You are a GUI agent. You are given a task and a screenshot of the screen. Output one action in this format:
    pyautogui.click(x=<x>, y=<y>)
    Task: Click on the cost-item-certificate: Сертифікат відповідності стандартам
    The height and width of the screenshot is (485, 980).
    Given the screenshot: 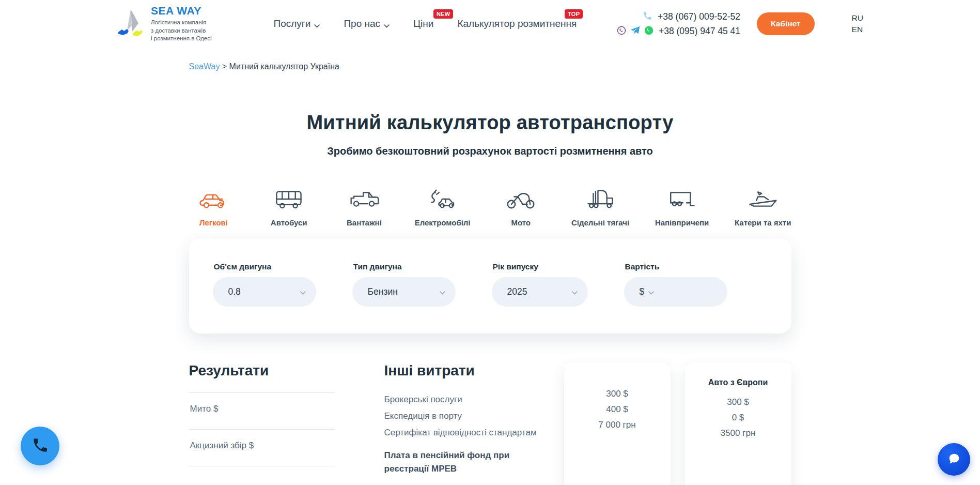 What is the action you would take?
    pyautogui.click(x=470, y=433)
    